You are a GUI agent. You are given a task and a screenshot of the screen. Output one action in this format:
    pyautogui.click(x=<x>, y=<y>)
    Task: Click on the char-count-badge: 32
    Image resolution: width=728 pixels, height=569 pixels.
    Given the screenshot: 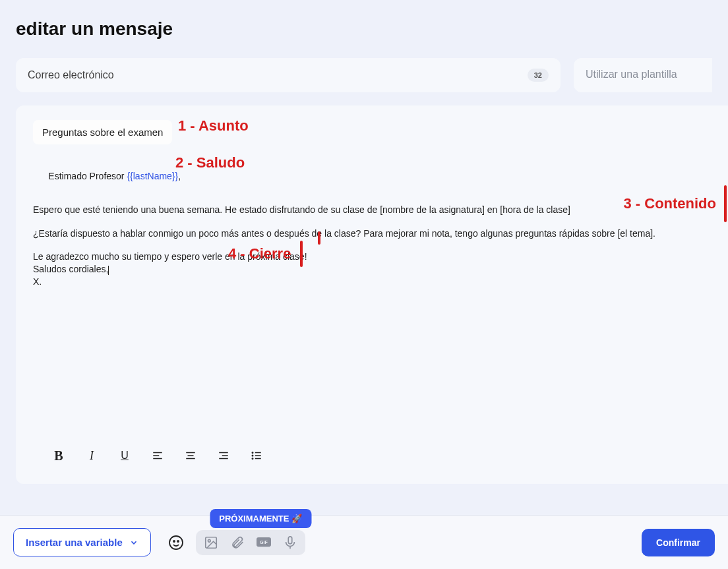 What is the action you would take?
    pyautogui.click(x=538, y=75)
    